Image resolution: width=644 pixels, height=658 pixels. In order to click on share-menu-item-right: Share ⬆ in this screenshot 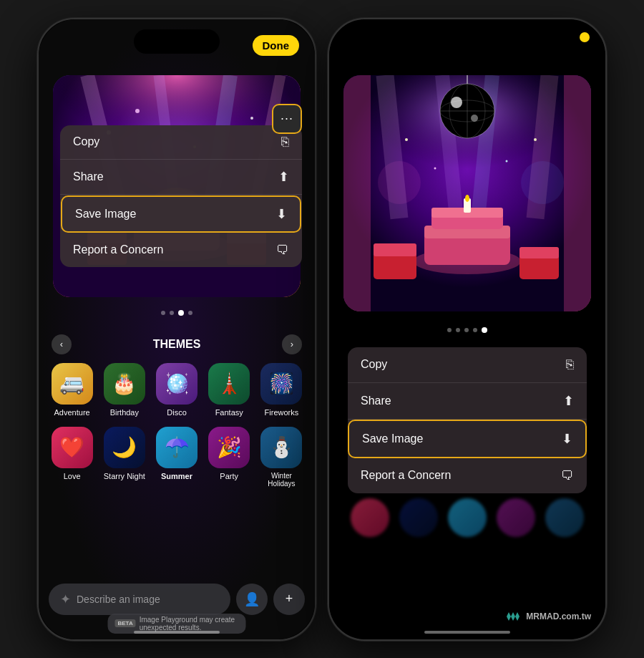, I will do `click(467, 401)`.